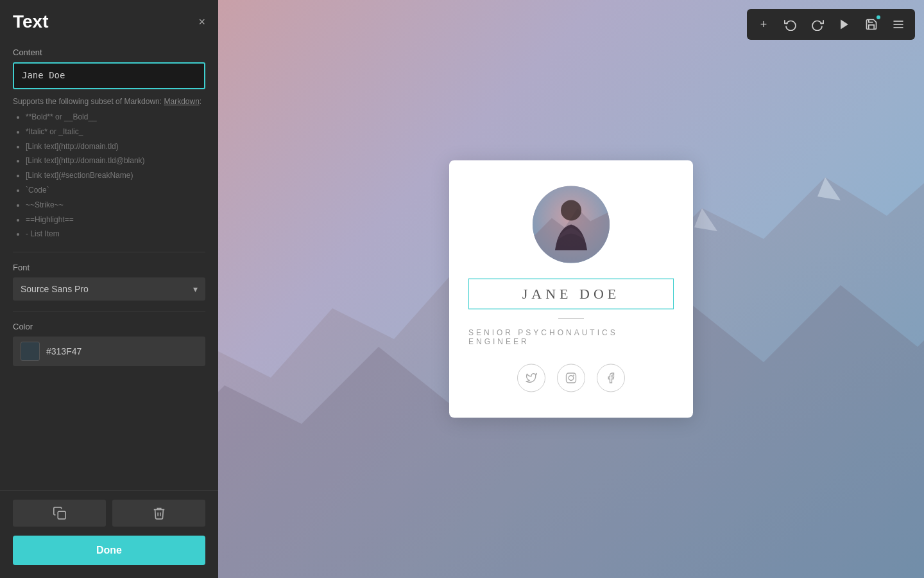 Image resolution: width=924 pixels, height=578 pixels. I want to click on undo-button, so click(791, 24).